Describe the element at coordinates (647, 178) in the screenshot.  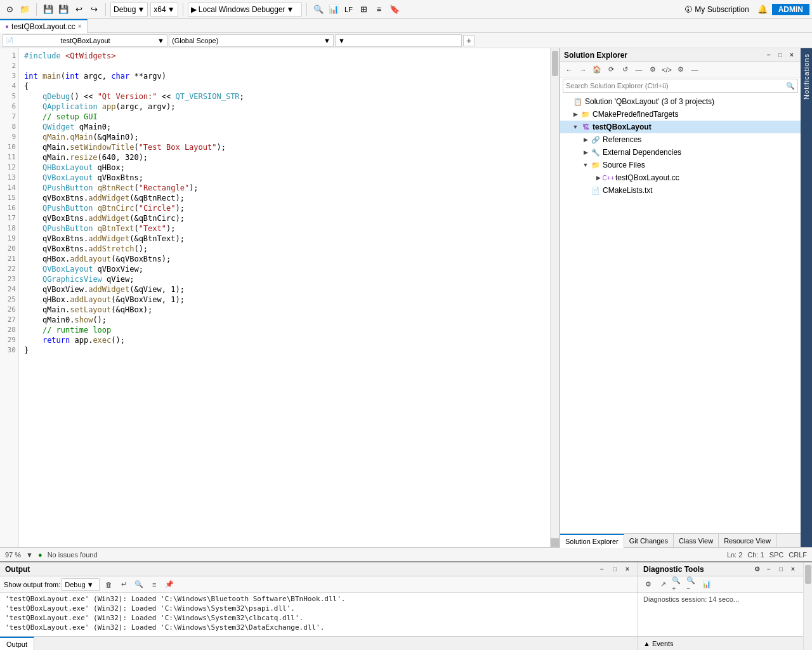
I see `cpp-label: testQBoxLayout.cc` at that location.